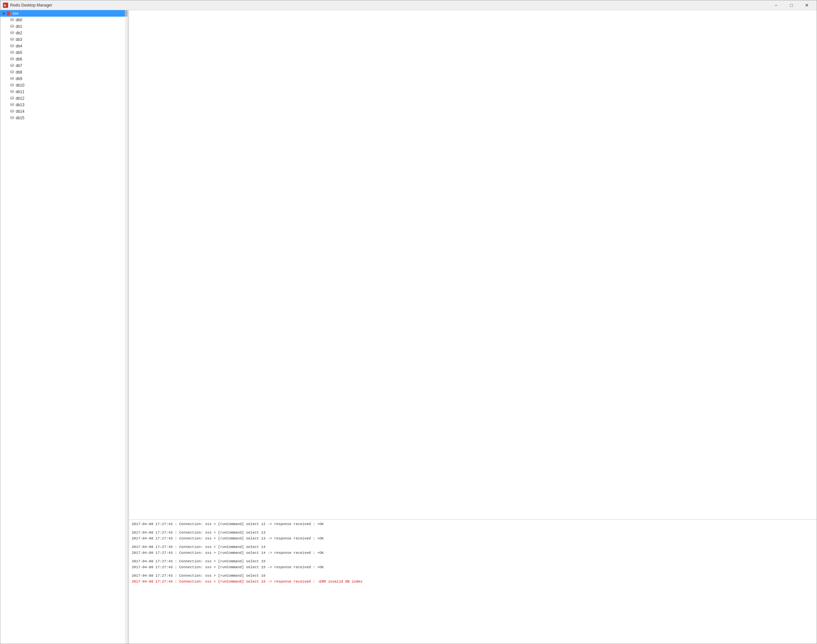  Describe the element at coordinates (19, 53) in the screenshot. I see `db-label: db5` at that location.